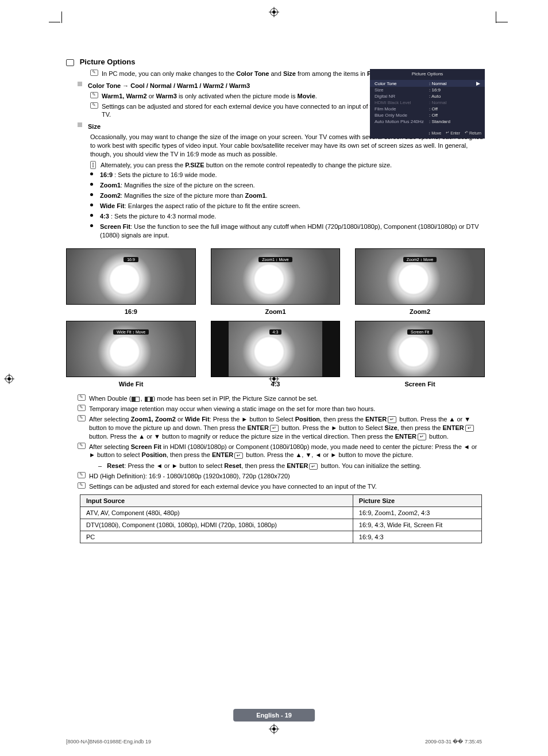 This screenshot has width=548, height=756. Describe the element at coordinates (427, 102) in the screenshot. I see `osd-menu-item: HDMI Black Level: Normal` at that location.